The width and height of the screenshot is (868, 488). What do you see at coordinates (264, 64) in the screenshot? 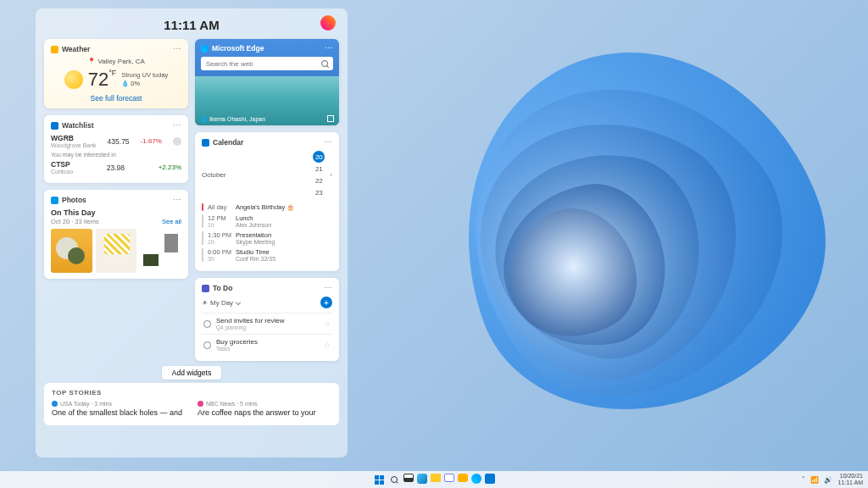
I see `search-input` at bounding box center [264, 64].